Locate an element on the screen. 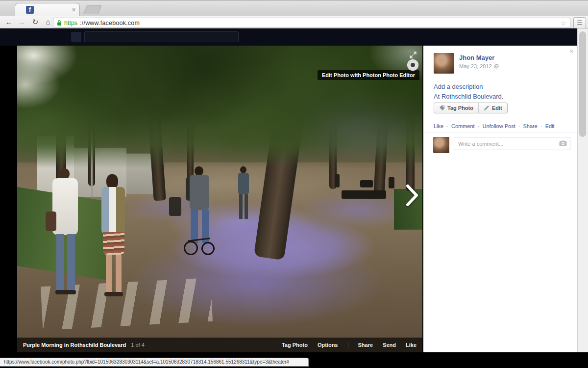 Image resolution: width=588 pixels, height=368 pixels. expand-icon is located at coordinates (413, 55).